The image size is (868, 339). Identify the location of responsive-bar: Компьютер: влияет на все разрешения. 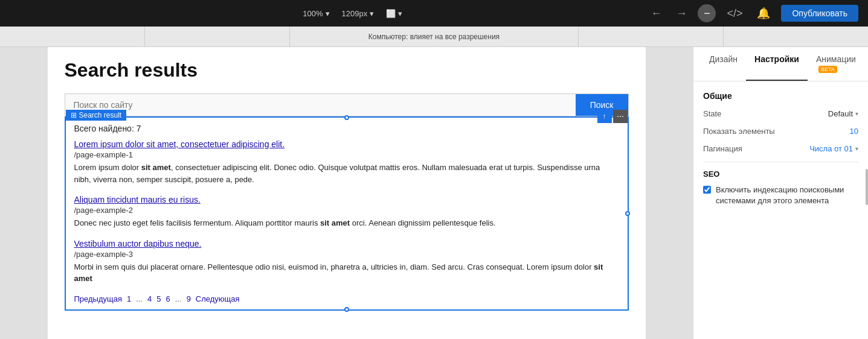
(434, 37).